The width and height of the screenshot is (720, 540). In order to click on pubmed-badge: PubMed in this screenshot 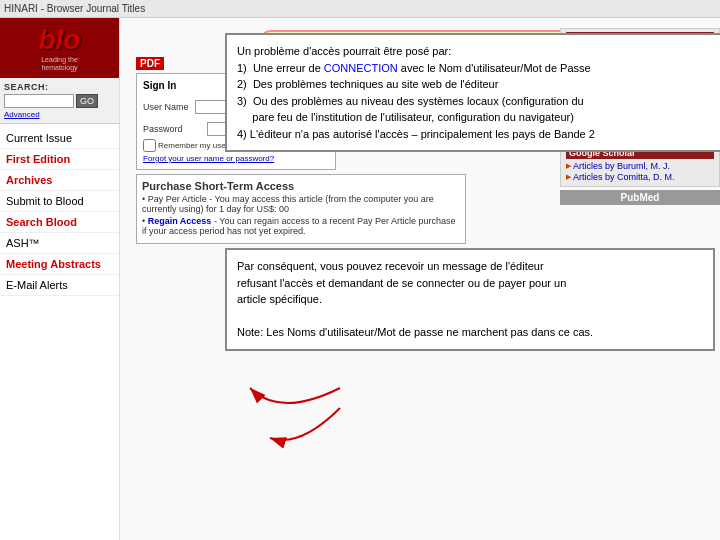, I will do `click(640, 198)`.